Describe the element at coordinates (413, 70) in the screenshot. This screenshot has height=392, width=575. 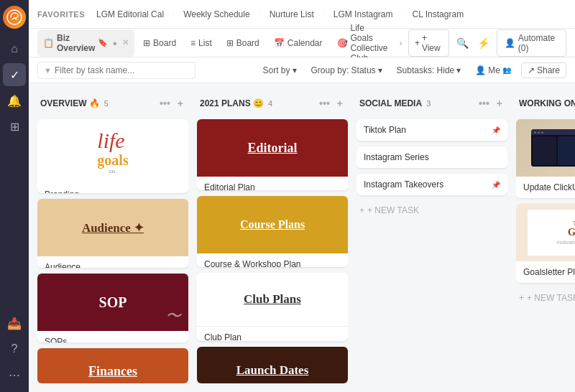
I see `filterbar-right: Sort by ▾ Group by: Status ▾ Subtasks: H…` at that location.